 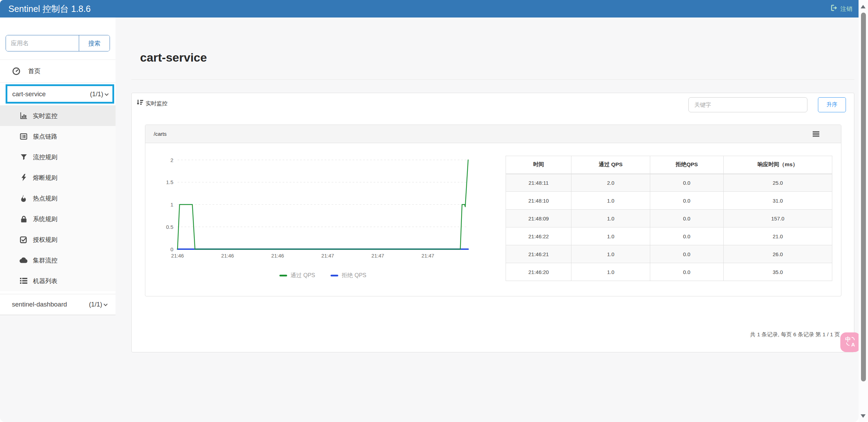 I want to click on metrics-table-head: 时间通过 QPS拒绝QPS响应时间（ms）, so click(x=669, y=165).